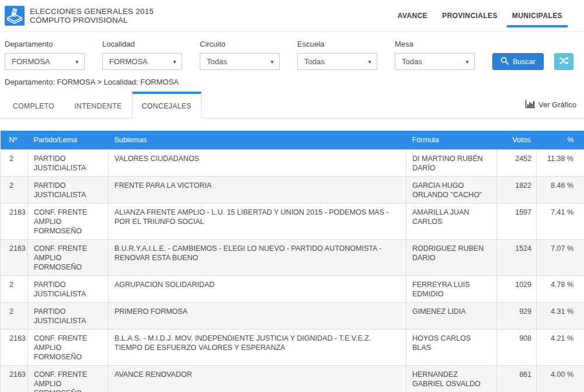 This screenshot has width=584, height=392. Describe the element at coordinates (258, 258) in the screenshot. I see `cell-sublema: B.U.R.Y.A.I.L.E. - CAMBIEMOS - ELEGI LO …` at that location.